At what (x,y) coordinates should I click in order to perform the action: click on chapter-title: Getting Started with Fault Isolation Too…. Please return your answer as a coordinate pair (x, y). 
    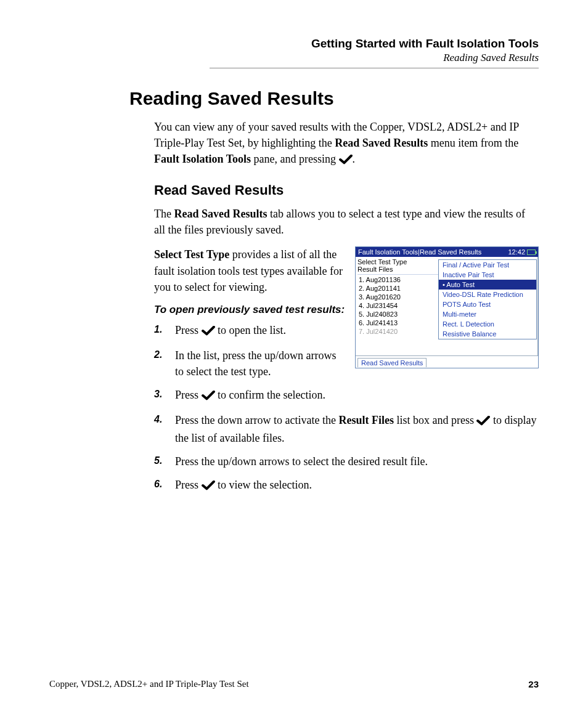
    Looking at the image, I should click on (294, 44).